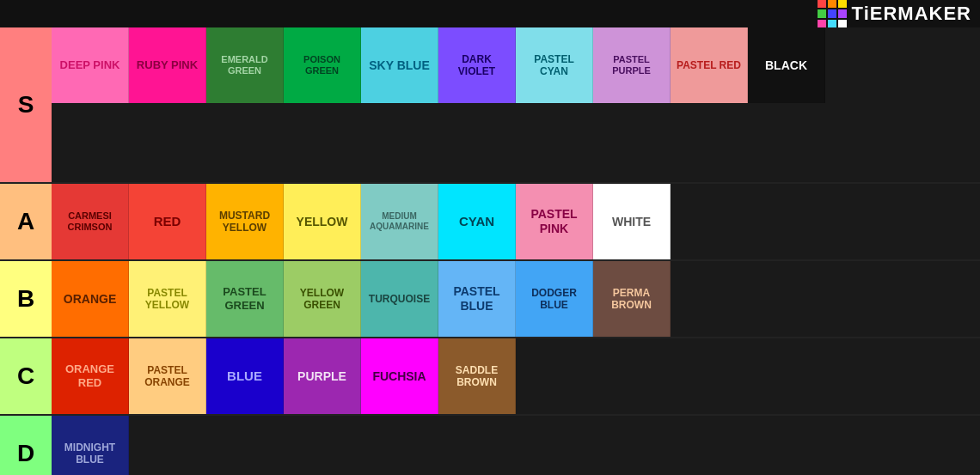 This screenshot has width=980, height=475. What do you see at coordinates (400, 376) in the screenshot?
I see `color-item-fuchsia: FUCHSIA` at bounding box center [400, 376].